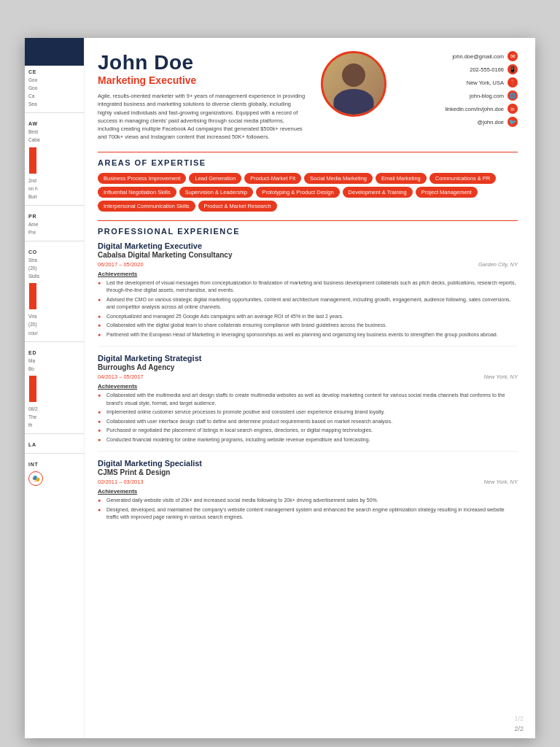 This screenshot has width=560, height=747. I want to click on contact-phone: 202-555-0166, so click(487, 70).